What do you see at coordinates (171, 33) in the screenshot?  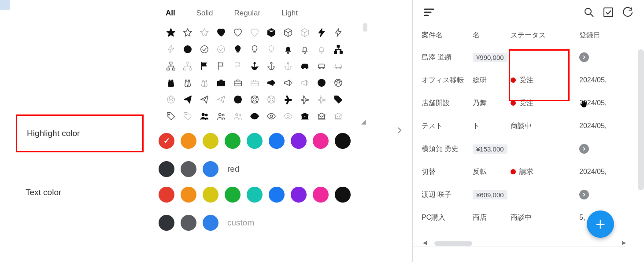 I see `star-solid-icon` at bounding box center [171, 33].